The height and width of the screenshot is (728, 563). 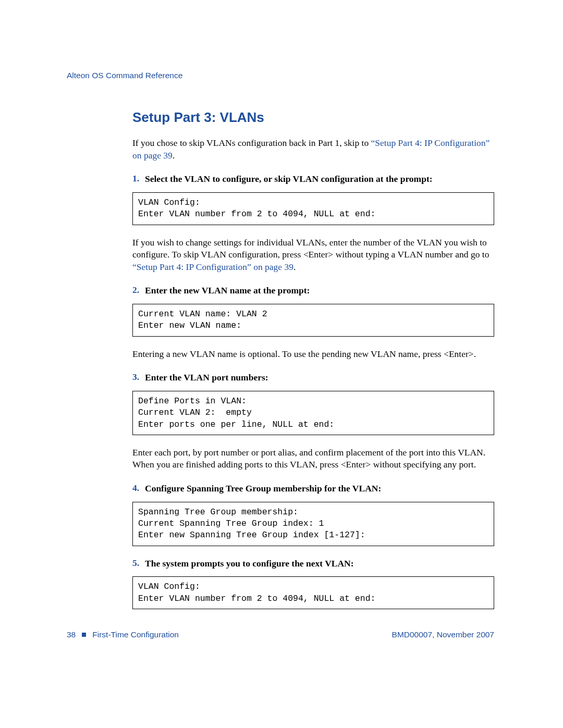 I want to click on followup-pre: If you wish to change settings for indiv…, so click(x=311, y=249).